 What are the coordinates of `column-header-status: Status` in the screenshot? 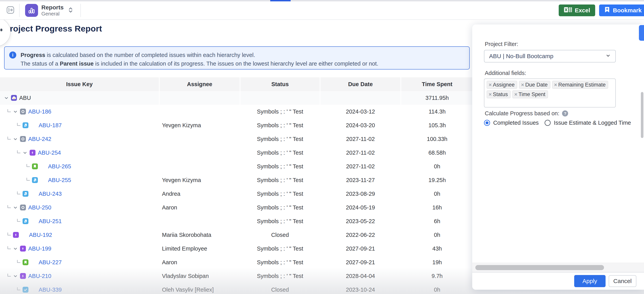 It's located at (280, 84).